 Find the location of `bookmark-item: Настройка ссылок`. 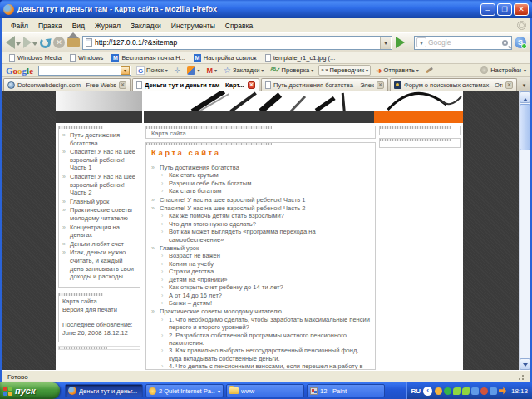

bookmark-item: Настройка ссылок is located at coordinates (225, 58).